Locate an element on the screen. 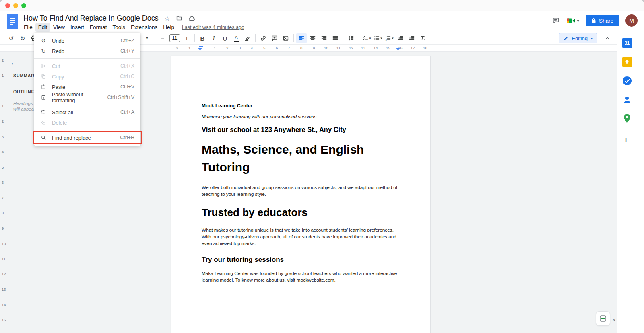 The image size is (644, 333). doc-company-name: Mock Learning Center is located at coordinates (301, 106).